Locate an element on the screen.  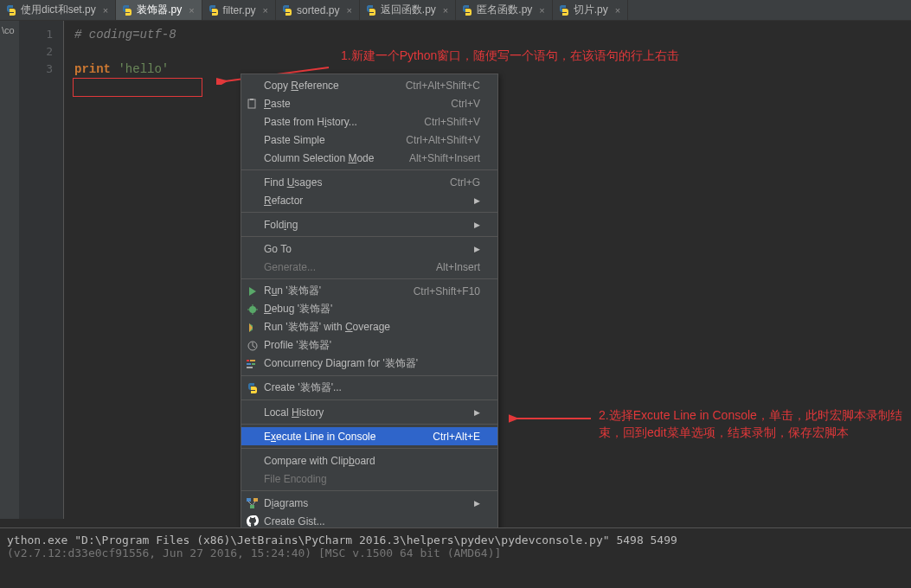
annotation-highlight-box is located at coordinates (138, 87).